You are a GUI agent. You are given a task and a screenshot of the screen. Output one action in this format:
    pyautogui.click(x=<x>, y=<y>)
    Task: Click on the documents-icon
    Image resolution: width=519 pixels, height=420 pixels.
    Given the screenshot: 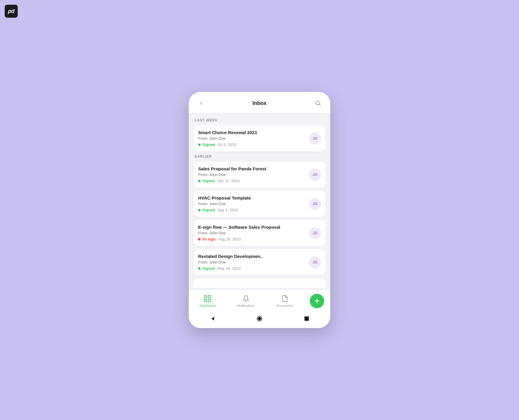 What is the action you would take?
    pyautogui.click(x=285, y=299)
    